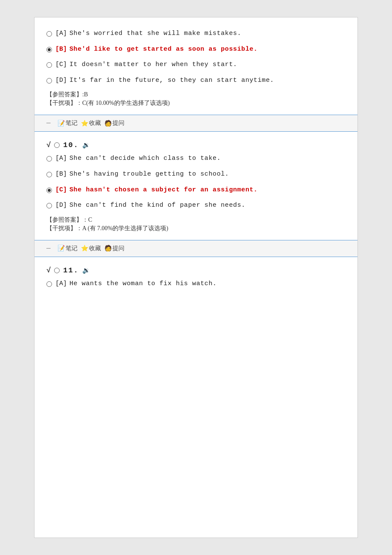 This screenshot has width=392, height=555. Describe the element at coordinates (49, 34) in the screenshot. I see `radio-9a` at that location.